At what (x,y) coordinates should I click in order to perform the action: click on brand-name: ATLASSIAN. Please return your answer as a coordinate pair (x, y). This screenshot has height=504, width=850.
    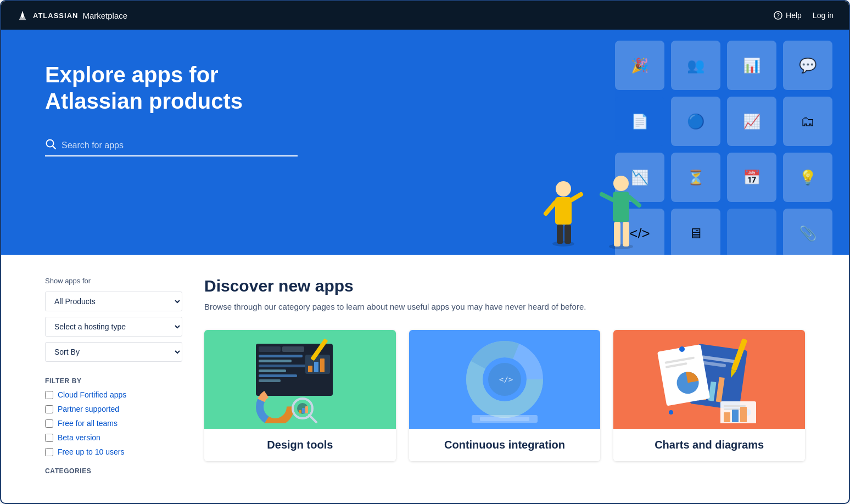
    Looking at the image, I should click on (55, 15).